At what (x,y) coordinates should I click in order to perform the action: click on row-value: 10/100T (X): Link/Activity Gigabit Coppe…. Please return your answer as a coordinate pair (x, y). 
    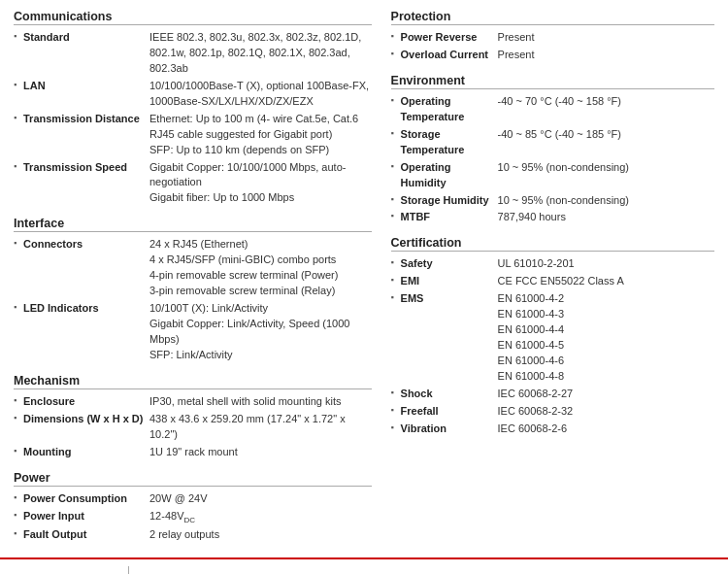
    Looking at the image, I should click on (260, 332).